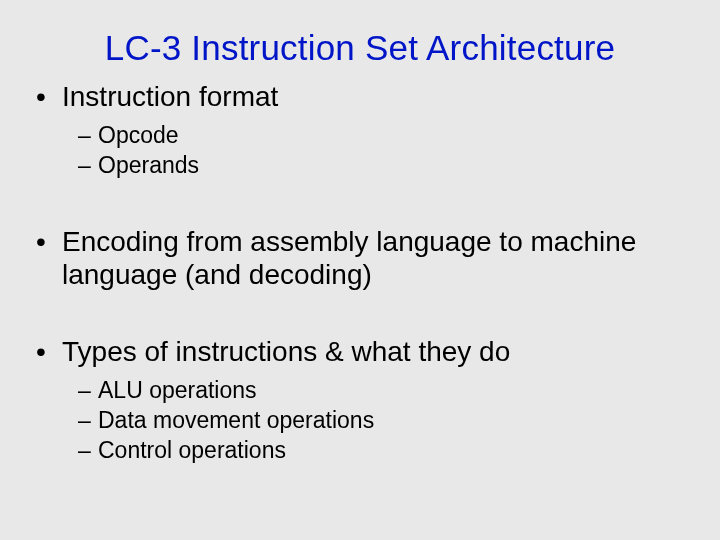 The height and width of the screenshot is (540, 720). What do you see at coordinates (382, 421) in the screenshot?
I see `sub-list: ALU operations Data movement operations …` at bounding box center [382, 421].